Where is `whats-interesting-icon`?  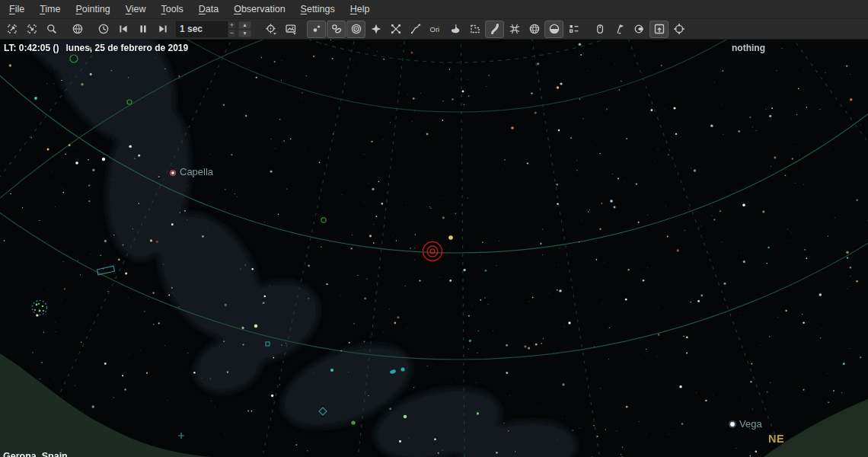 whats-interesting-icon is located at coordinates (620, 29).